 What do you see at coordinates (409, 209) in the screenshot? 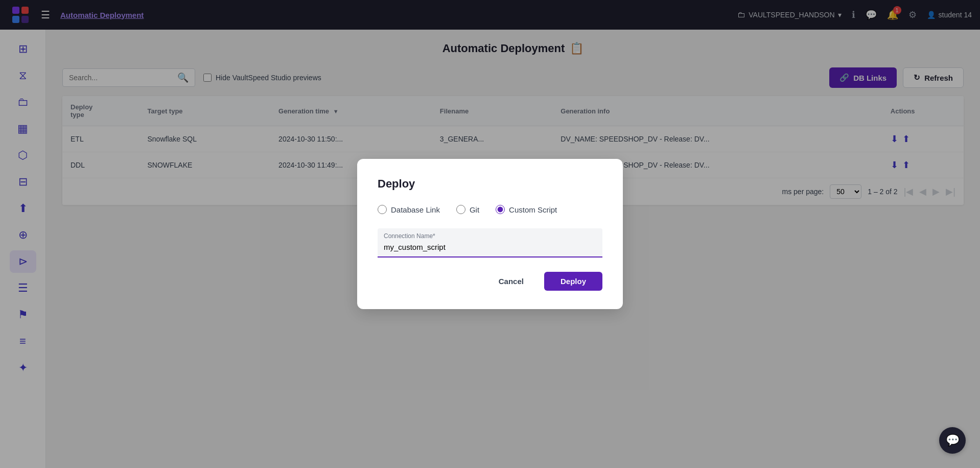
I see `radio-database-link: Database Link` at bounding box center [409, 209].